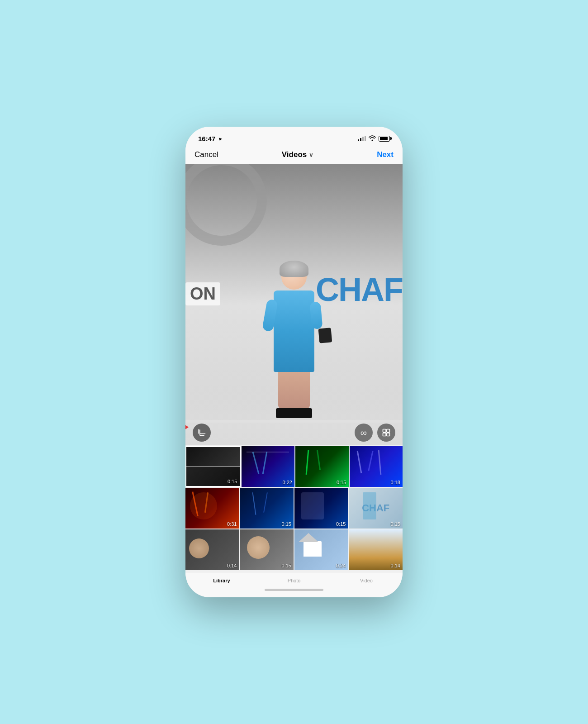  I want to click on status-time: 16:47 ▲, so click(210, 138).